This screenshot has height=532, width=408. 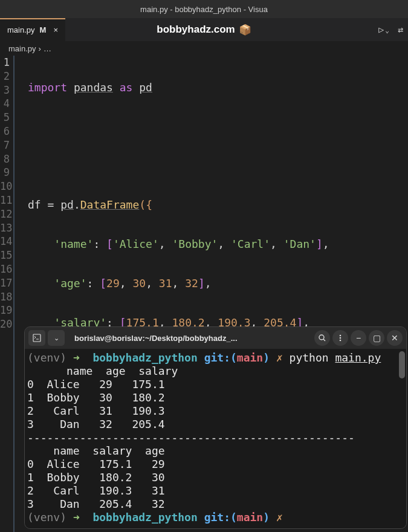 What do you see at coordinates (5, 242) in the screenshot?
I see `line-number: 14` at bounding box center [5, 242].